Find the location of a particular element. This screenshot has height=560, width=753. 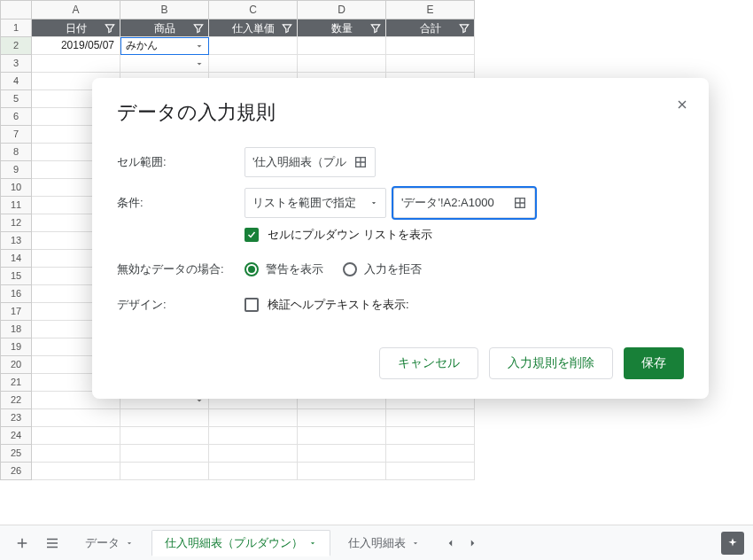

radio-warn: 警告を表示 is located at coordinates (283, 269).